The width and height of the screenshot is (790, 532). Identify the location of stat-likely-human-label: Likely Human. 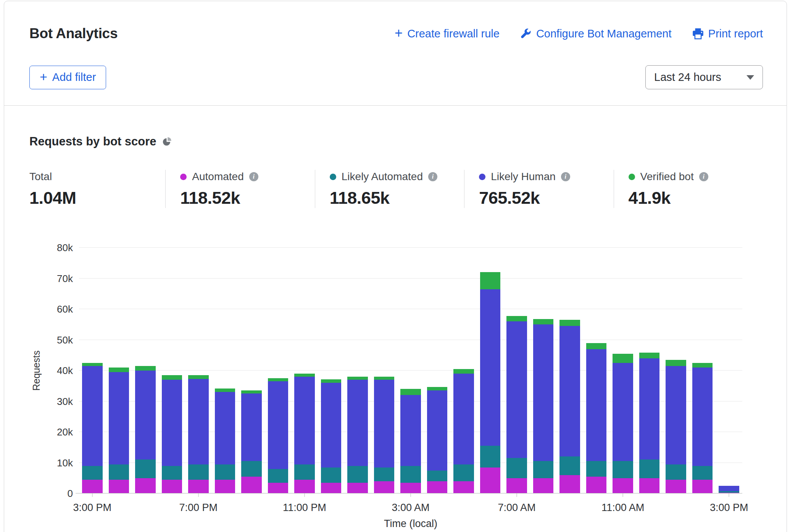
(523, 177).